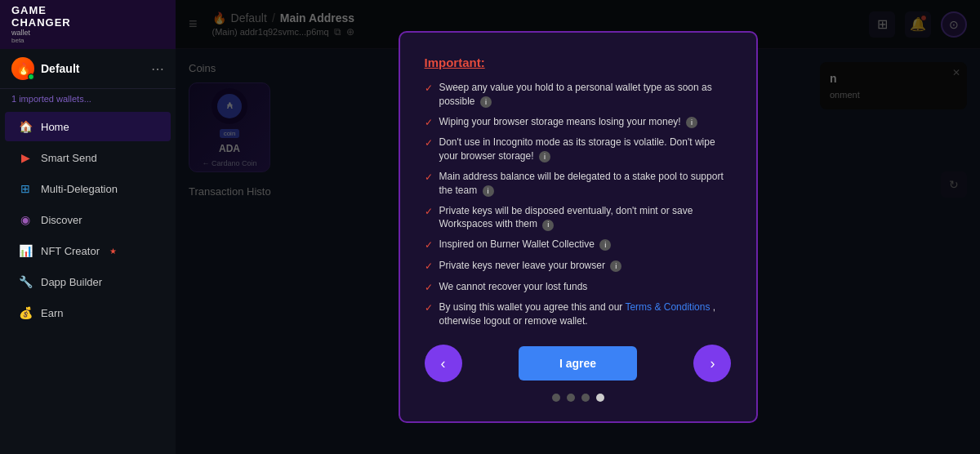 The height and width of the screenshot is (454, 980). I want to click on list-item: ✓ Sweep any value you hold to a personal…, so click(578, 95).